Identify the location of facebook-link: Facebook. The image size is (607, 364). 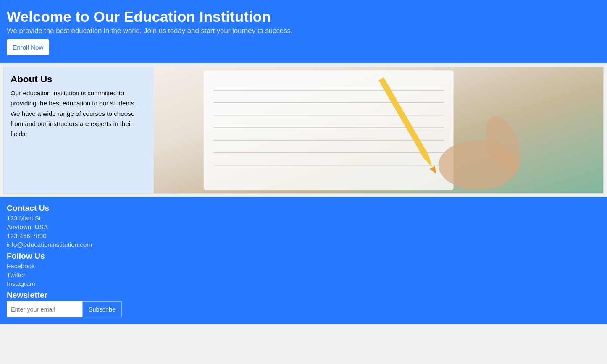
(303, 266).